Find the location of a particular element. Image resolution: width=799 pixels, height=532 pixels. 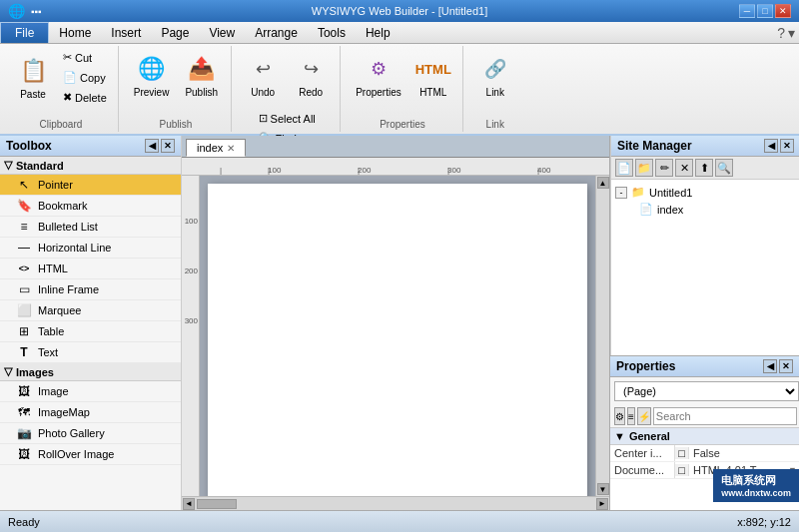

toolbox-pin-button: ◀ is located at coordinates (152, 146).